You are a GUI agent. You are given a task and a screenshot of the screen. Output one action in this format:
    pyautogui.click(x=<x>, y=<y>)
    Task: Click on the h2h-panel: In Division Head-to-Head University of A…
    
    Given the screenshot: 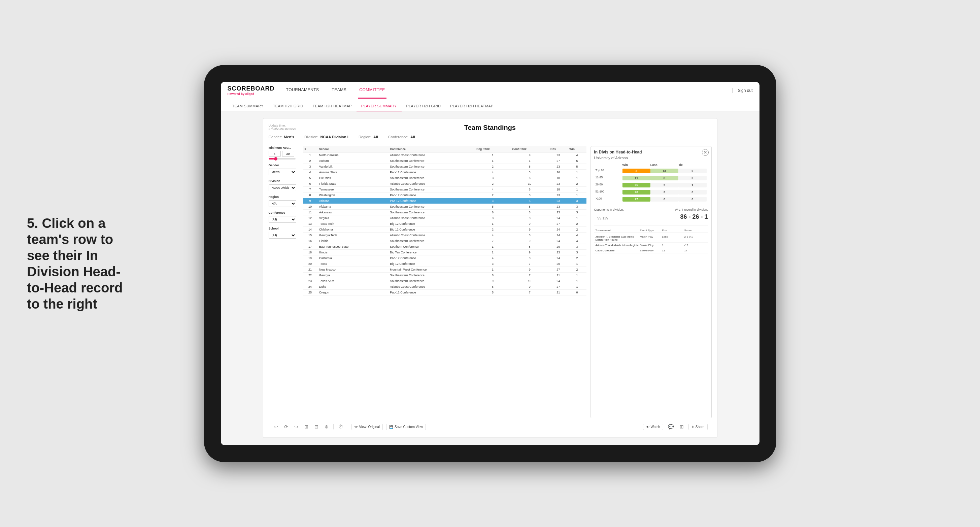 What is the action you would take?
    pyautogui.click(x=651, y=282)
    